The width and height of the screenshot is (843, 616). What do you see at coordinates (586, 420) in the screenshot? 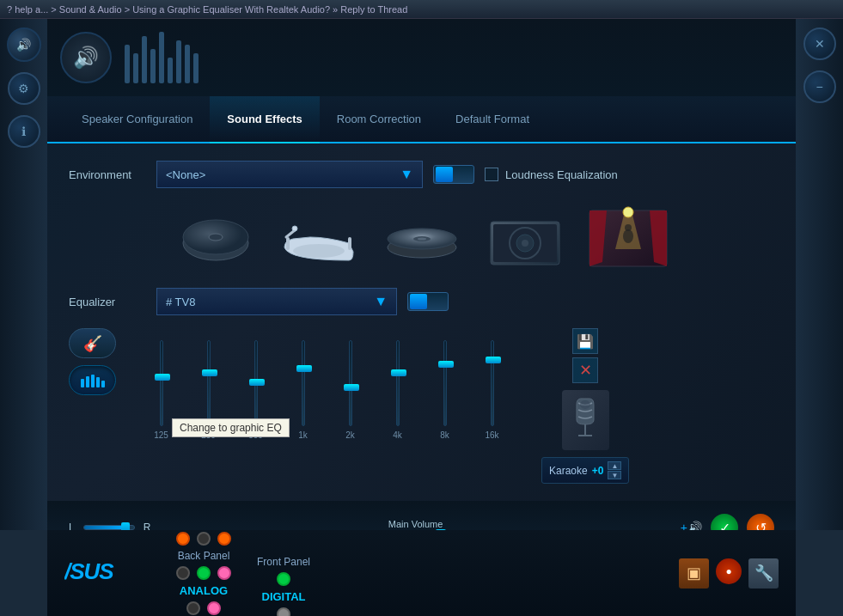
I see `microphone-visual` at bounding box center [586, 420].